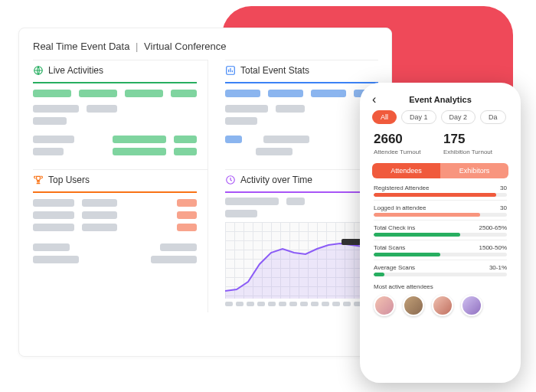 This screenshot has height=392, width=536. What do you see at coordinates (276, 180) in the screenshot?
I see `panel-label: Activity over Time` at bounding box center [276, 180].